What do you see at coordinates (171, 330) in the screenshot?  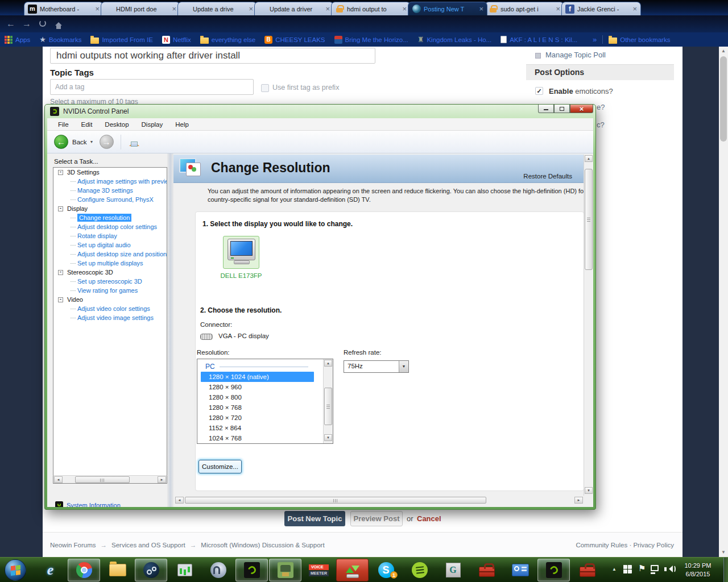 I see `pane-splitter` at bounding box center [171, 330].